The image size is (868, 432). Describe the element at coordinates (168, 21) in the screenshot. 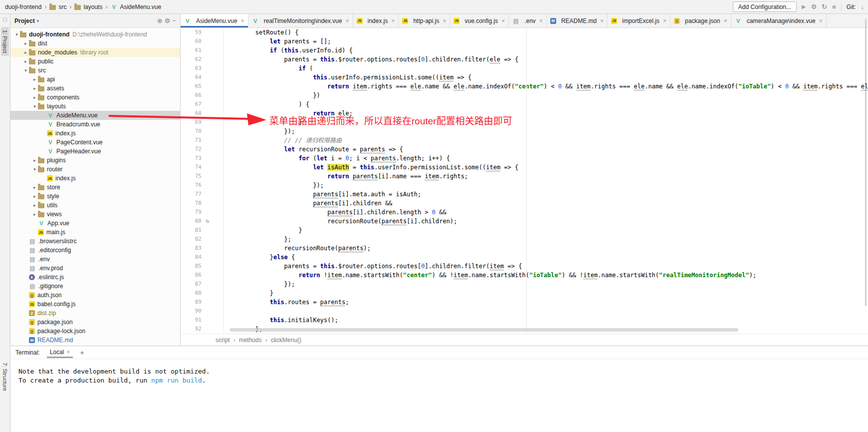

I see `gear-icon: ⚙` at that location.